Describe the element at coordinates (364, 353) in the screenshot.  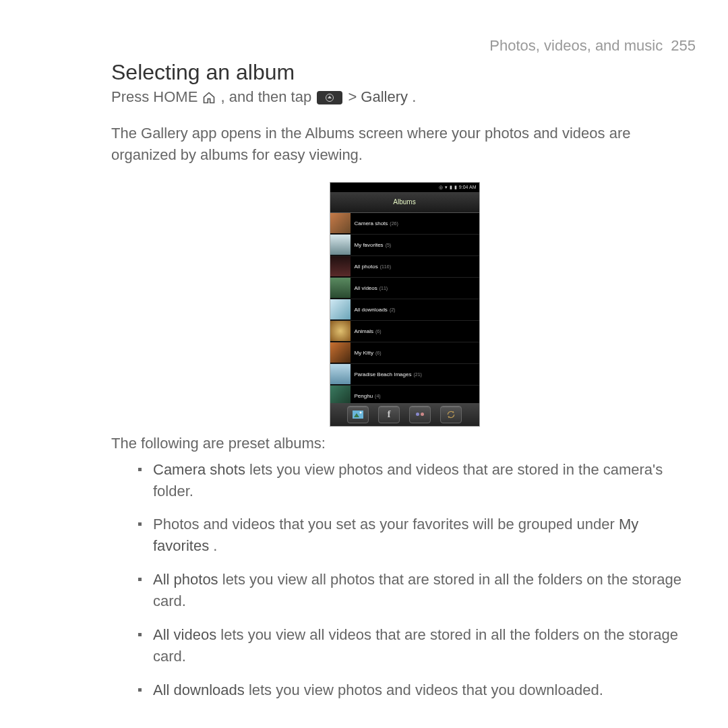
I see `album-name: My Kitty` at that location.